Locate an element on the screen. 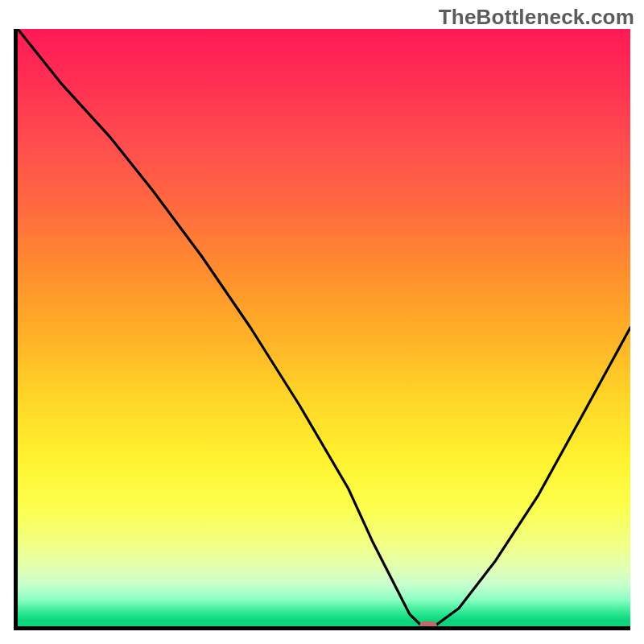 The height and width of the screenshot is (644, 644). optimal-point-marker is located at coordinates (428, 626).